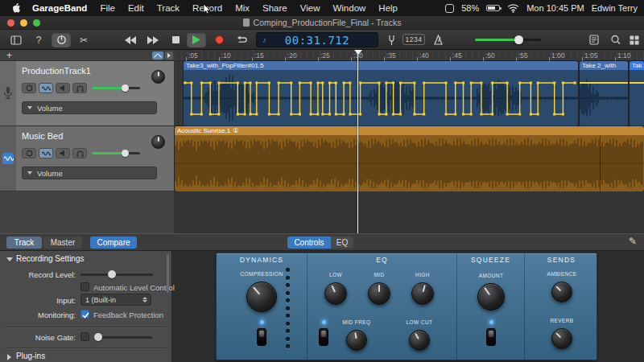 Image resolution: width=644 pixels, height=362 pixels. Describe the element at coordinates (349, 8) in the screenshot. I see `menu-window: Window` at that location.